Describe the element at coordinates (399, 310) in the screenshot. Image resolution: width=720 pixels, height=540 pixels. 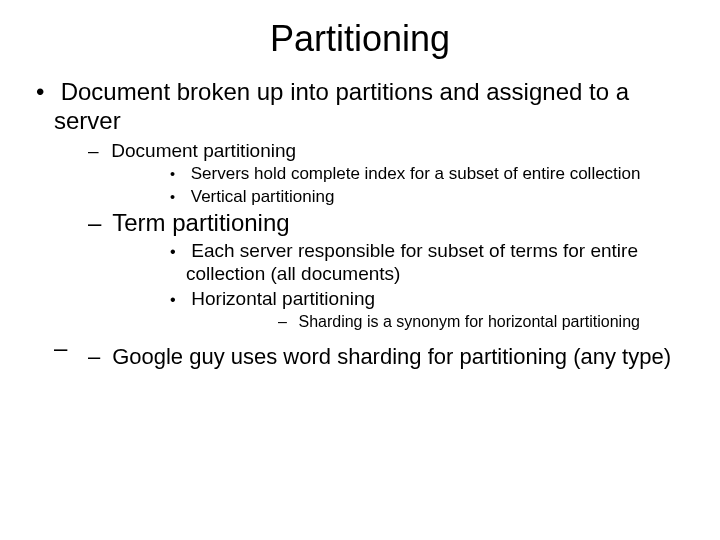
I see `bullet-l3: Horizontal partitioning Sharding is a sy…` at that location.